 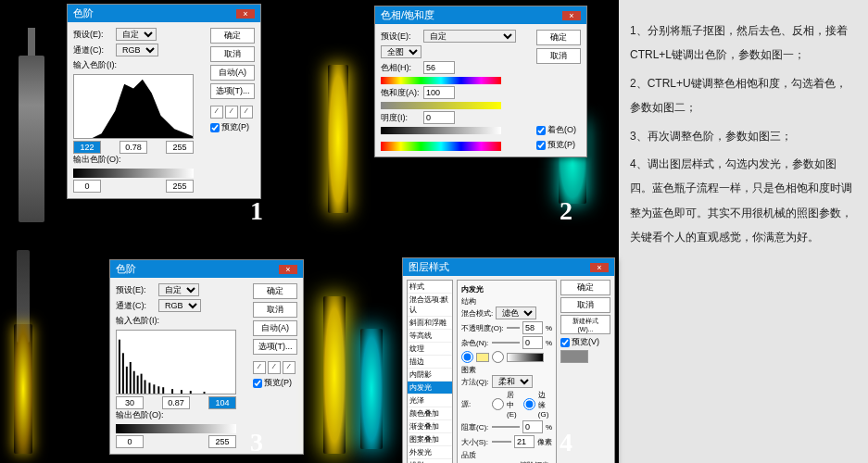 What do you see at coordinates (371, 389) in the screenshot?
I see `bottle-cyan` at bounding box center [371, 389].